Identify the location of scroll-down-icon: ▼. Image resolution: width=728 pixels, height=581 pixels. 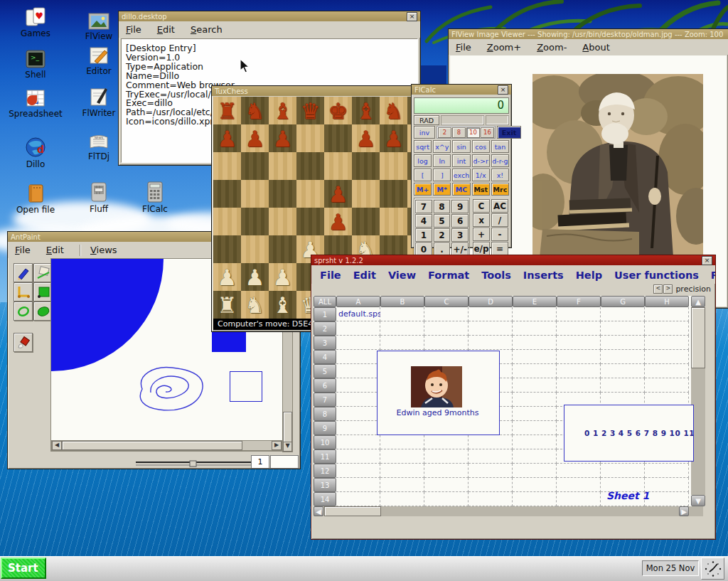
(287, 447).